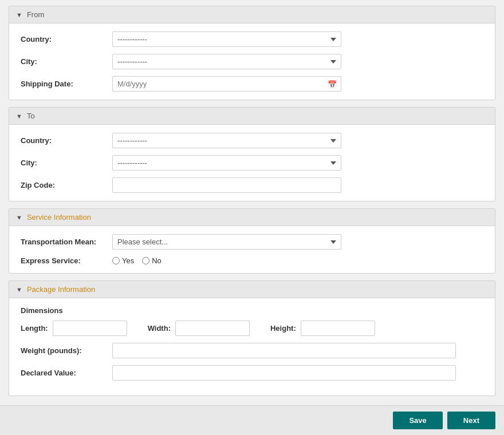 Image resolution: width=504 pixels, height=435 pixels. Describe the element at coordinates (227, 163) in the screenshot. I see `to-city-select: ------------` at that location.